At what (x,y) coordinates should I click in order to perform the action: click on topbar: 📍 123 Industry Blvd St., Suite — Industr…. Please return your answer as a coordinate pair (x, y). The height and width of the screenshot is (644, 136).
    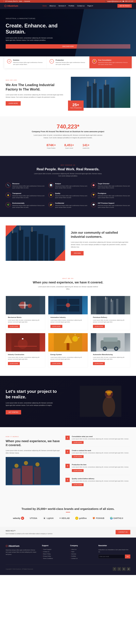
    Looking at the image, I should click on (68, 2).